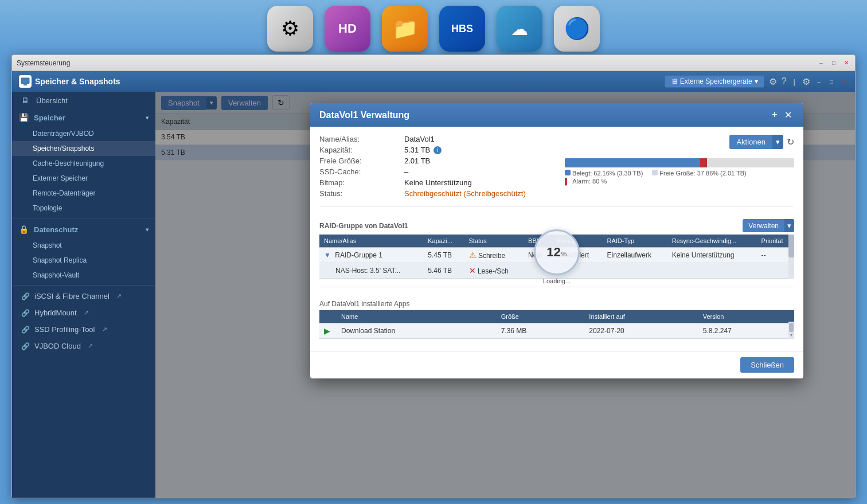  I want to click on sidebar-sub-datentriger: Datenträger/VJBOD, so click(84, 134).